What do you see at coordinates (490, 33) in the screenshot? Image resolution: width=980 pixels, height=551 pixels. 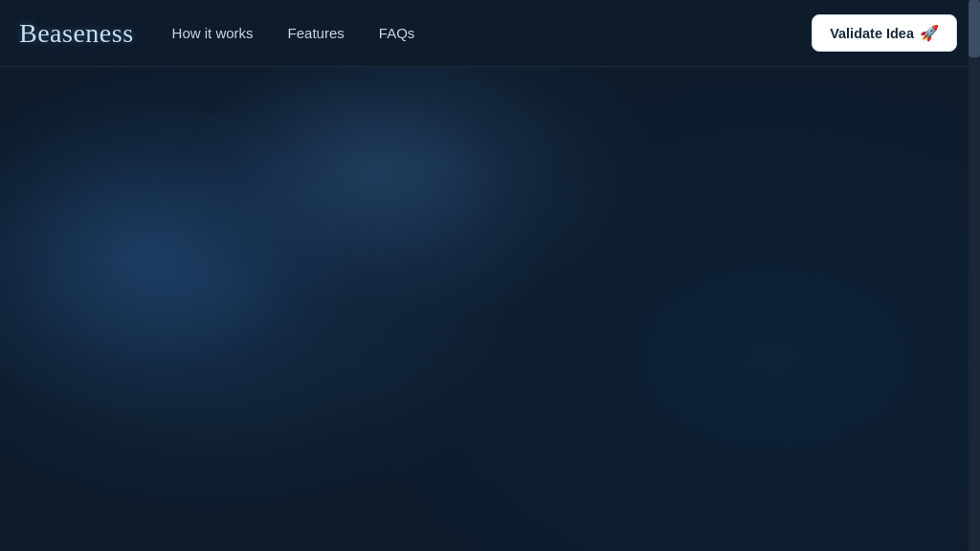 I see `navbar: Beaseness How it works Features FAQs Val…` at bounding box center [490, 33].